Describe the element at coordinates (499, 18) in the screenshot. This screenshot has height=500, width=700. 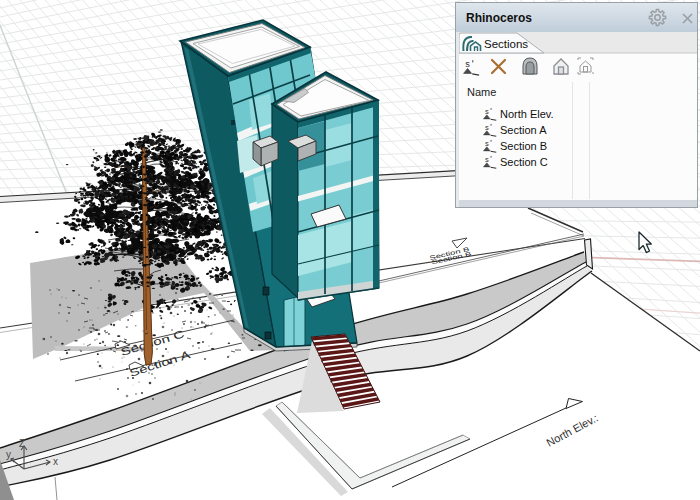
I see `svg-text: Rhinoceros` at that location.